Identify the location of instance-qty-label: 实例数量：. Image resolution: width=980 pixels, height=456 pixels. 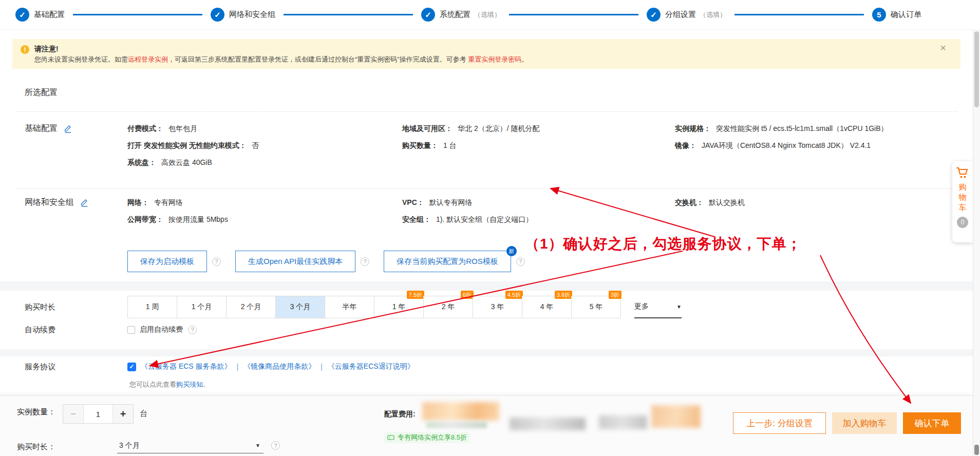
(36, 412).